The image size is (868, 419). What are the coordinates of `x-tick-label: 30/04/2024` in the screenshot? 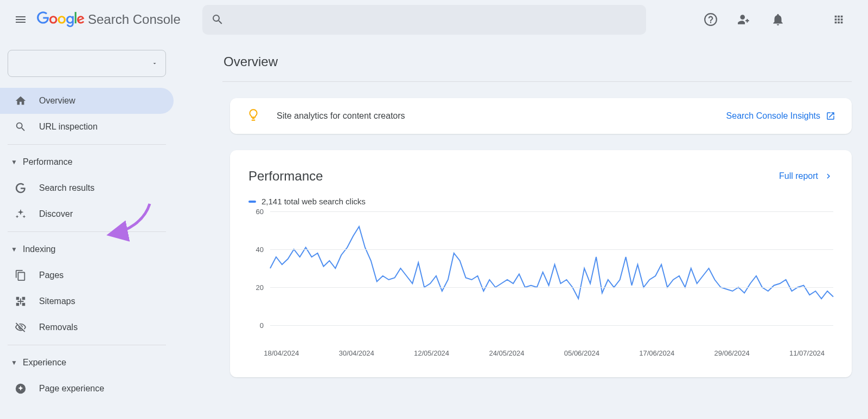 It's located at (357, 353).